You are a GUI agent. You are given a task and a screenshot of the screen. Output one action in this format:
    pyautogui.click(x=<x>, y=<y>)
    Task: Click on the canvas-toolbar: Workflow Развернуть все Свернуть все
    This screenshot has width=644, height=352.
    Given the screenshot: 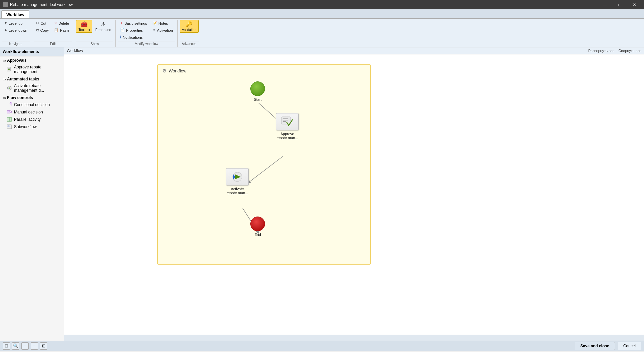 What is the action you would take?
    pyautogui.click(x=354, y=51)
    